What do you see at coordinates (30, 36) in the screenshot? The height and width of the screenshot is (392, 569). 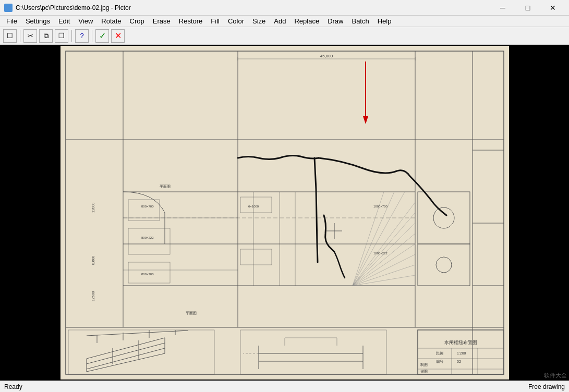 I see `cut-button: ✂` at bounding box center [30, 36].